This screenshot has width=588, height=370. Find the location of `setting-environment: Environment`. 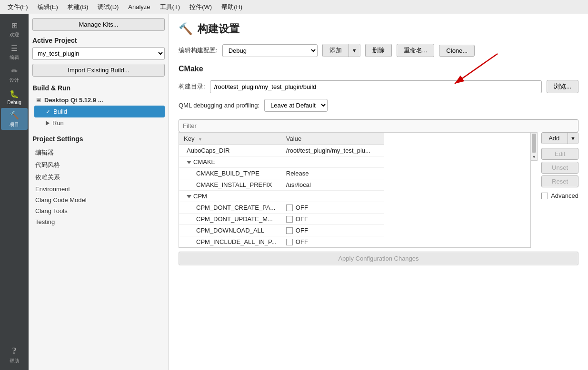

setting-environment: Environment is located at coordinates (99, 189).